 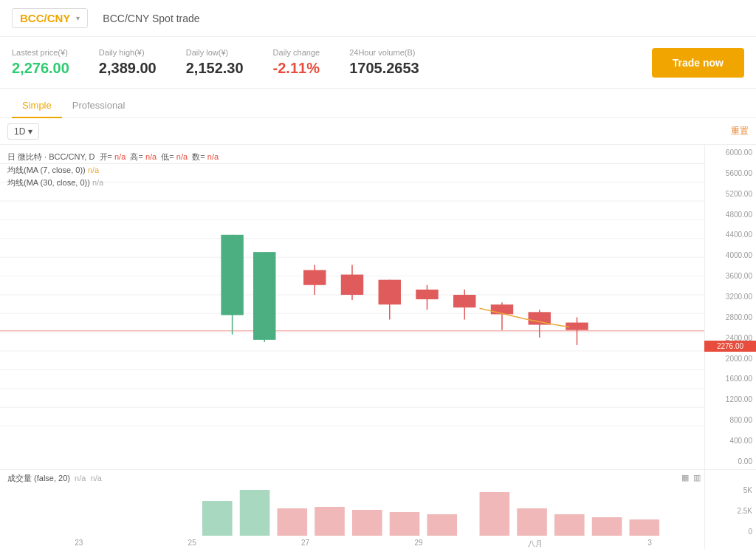 I want to click on y-label-5200: 5200.00, so click(x=731, y=194).